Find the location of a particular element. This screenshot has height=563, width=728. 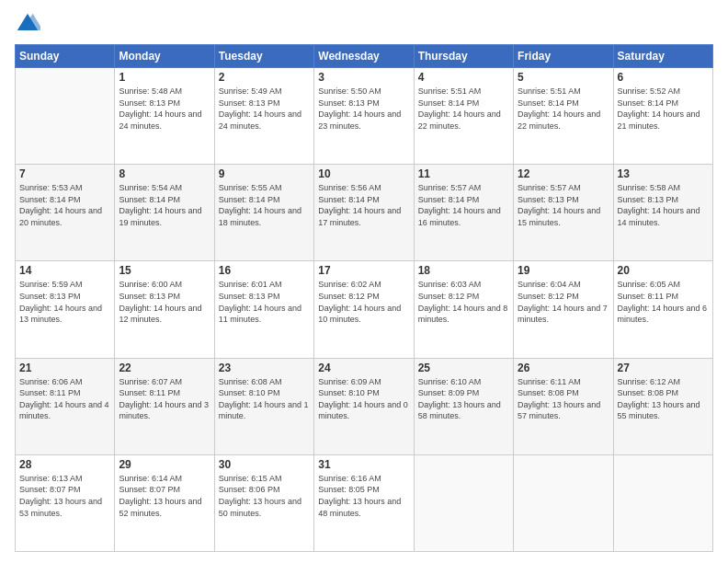

calendar-cell: 7Sunrise: 5:53 AMSunset: 8:14 PMDaylight… is located at coordinates (65, 213).